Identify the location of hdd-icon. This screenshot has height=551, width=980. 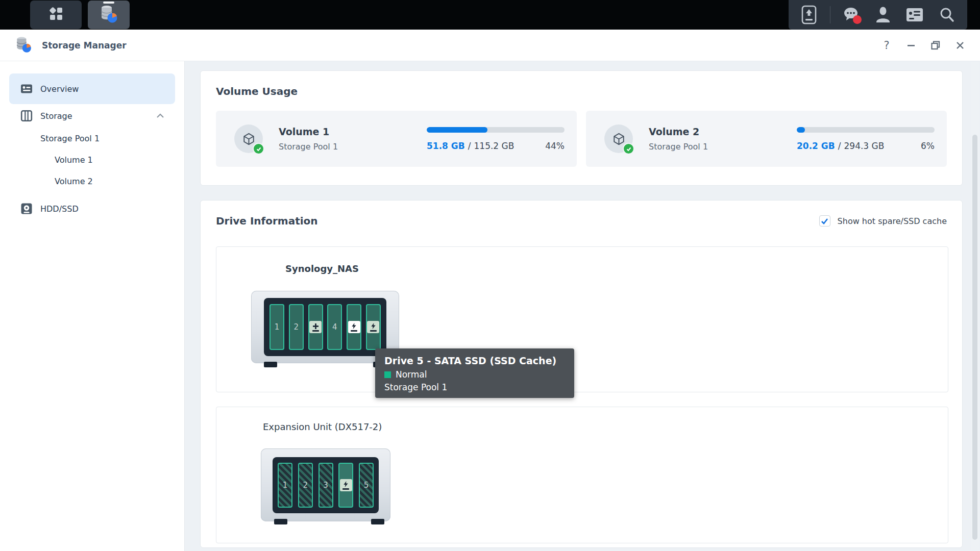
(27, 209).